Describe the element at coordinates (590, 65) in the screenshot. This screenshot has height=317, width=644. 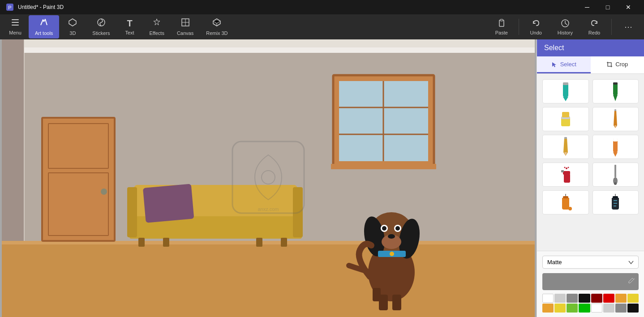
I see `panel-tabs: Select Crop` at that location.